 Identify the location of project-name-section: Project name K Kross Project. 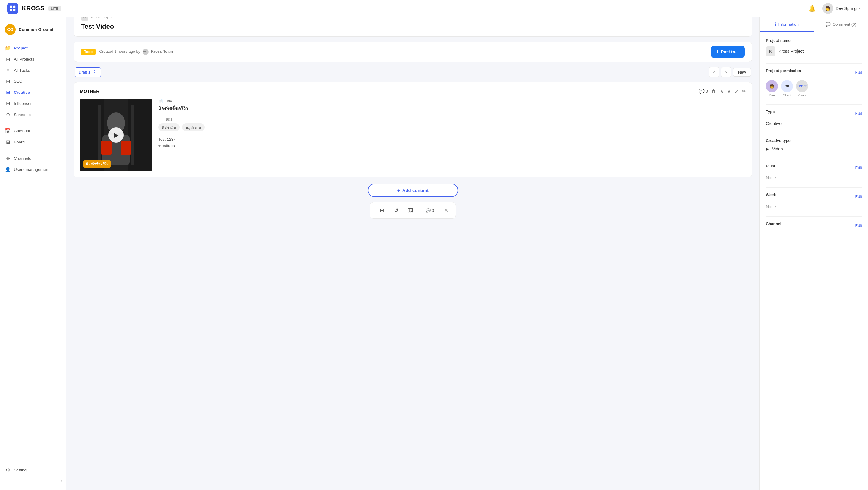
(814, 47).